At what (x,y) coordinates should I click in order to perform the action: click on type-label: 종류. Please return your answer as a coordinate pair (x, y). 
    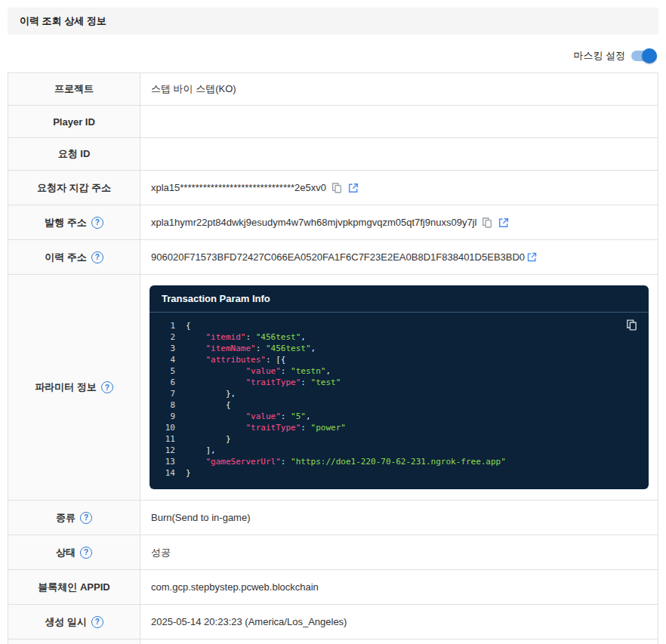
    Looking at the image, I should click on (66, 518).